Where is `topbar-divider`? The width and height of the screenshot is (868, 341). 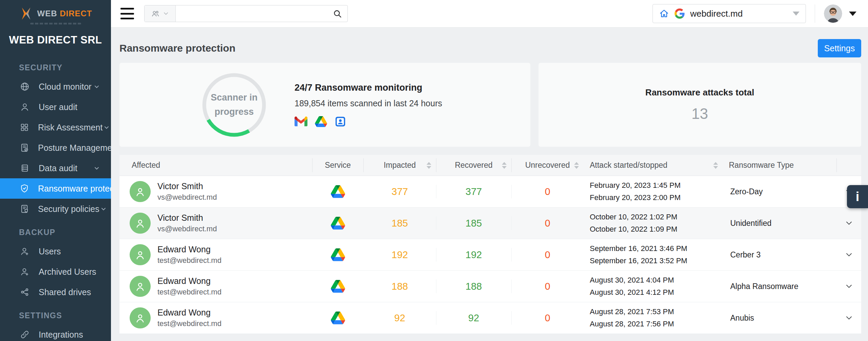 topbar-divider is located at coordinates (815, 14).